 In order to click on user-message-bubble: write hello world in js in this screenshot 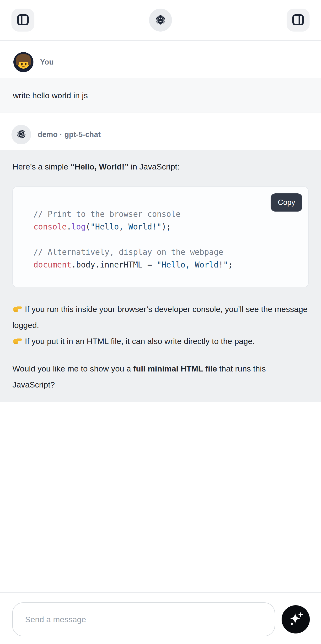, I will do `click(160, 96)`.